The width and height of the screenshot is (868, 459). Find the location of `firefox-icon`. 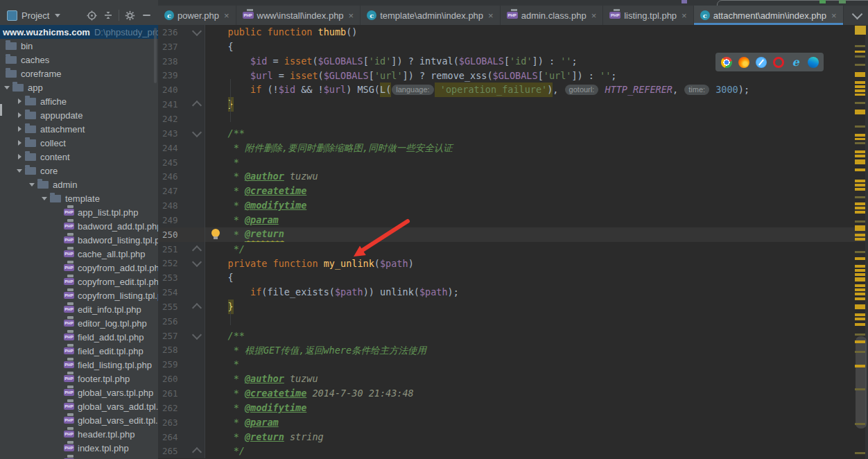

firefox-icon is located at coordinates (744, 62).